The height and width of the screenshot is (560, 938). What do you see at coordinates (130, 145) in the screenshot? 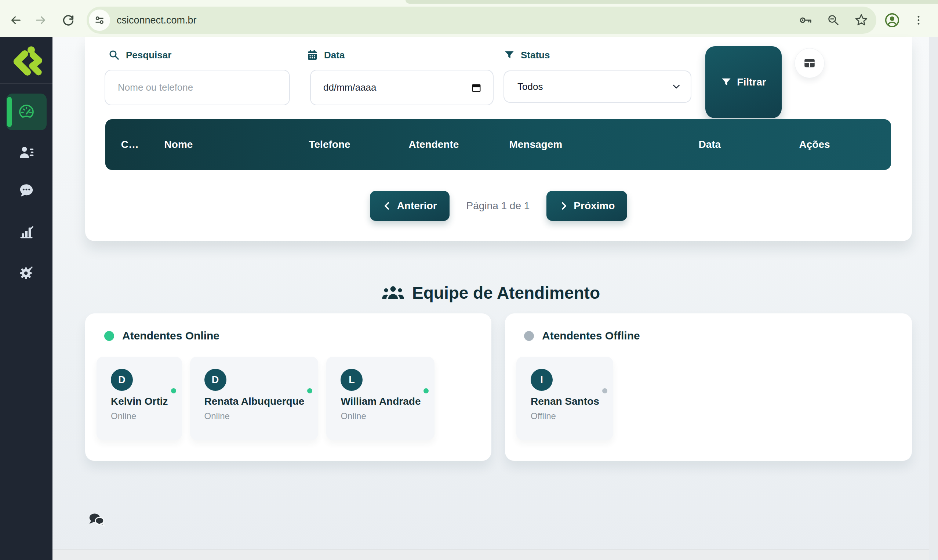
I see `column-header: C…` at bounding box center [130, 145].